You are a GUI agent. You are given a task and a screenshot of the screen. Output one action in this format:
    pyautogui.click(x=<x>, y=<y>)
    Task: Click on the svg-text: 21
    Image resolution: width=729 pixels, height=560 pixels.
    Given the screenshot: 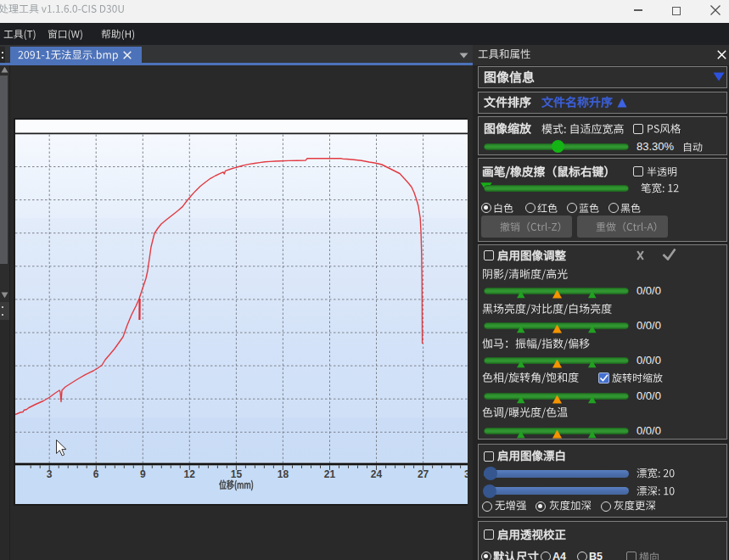 What is the action you would take?
    pyautogui.click(x=330, y=474)
    